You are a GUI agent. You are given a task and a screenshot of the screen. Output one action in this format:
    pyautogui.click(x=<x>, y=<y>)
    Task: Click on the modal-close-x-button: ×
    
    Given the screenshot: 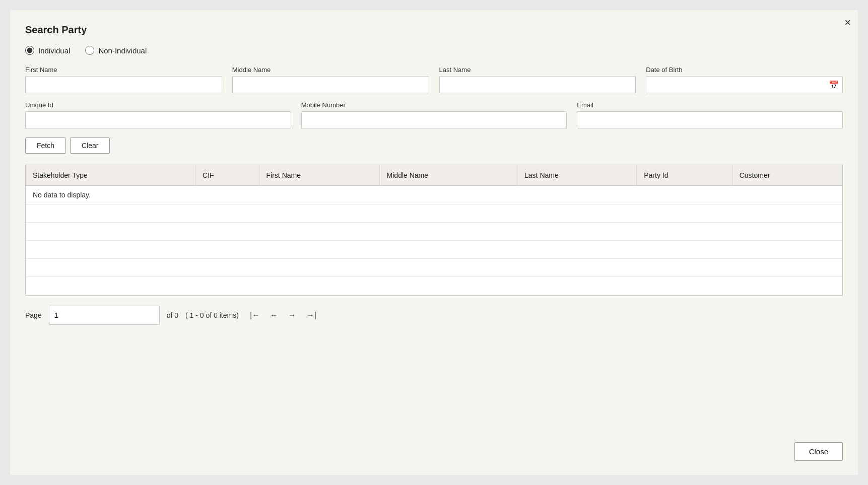 What is the action you would take?
    pyautogui.click(x=847, y=23)
    